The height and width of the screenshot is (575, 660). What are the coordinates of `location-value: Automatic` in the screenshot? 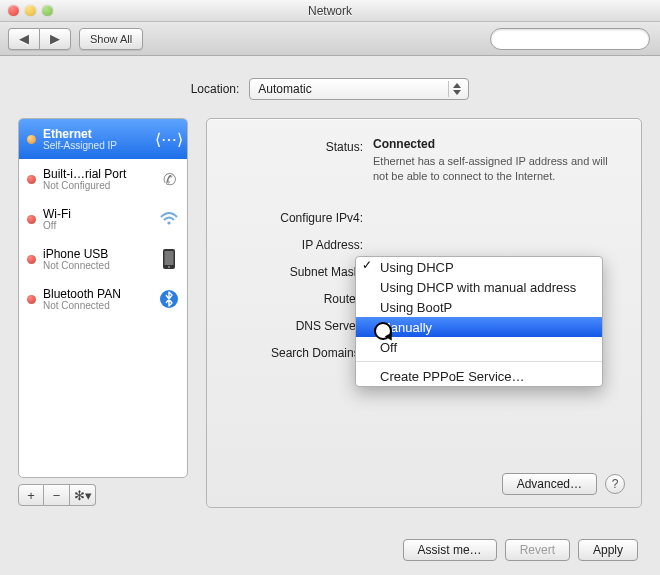 It's located at (284, 89).